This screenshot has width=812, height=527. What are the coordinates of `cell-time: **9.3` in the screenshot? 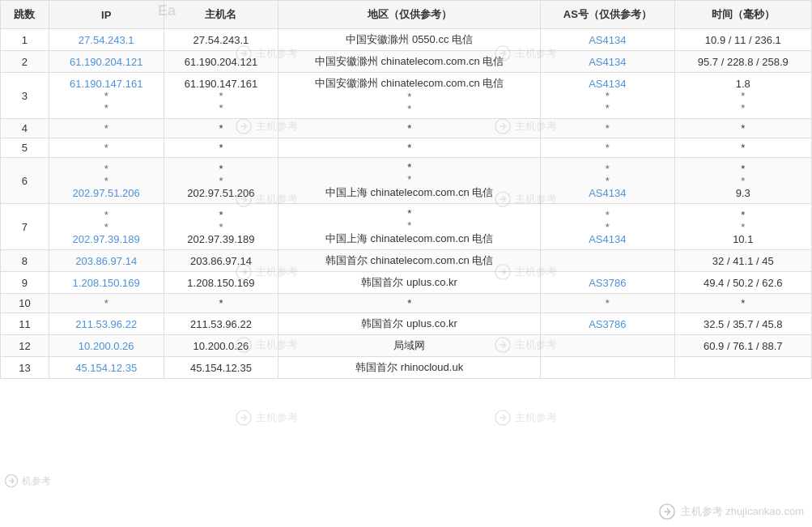 It's located at (743, 181).